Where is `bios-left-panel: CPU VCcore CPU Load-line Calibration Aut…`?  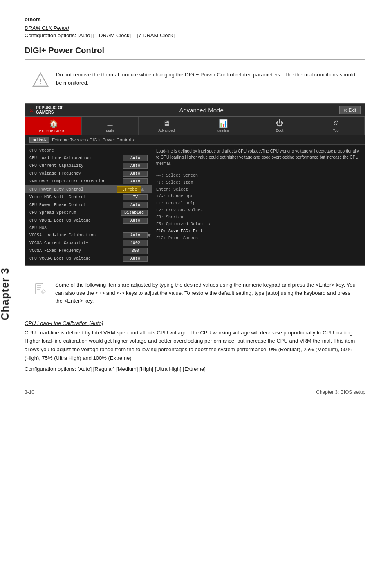
bios-left-panel: CPU VCcore CPU Load-line Calibration Aut… is located at coordinates (89, 205).